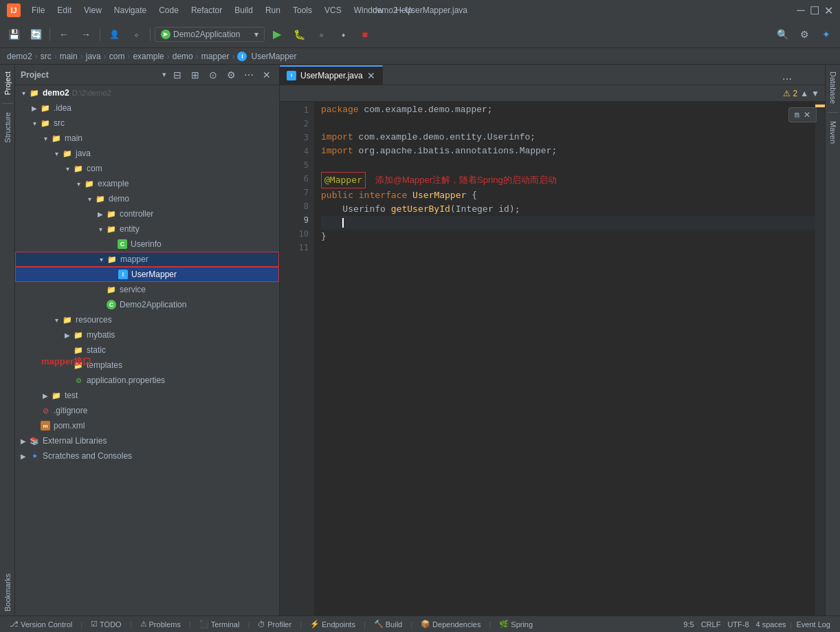 This screenshot has width=840, height=632. I want to click on breadcrumb-mapper: mapper, so click(216, 56).